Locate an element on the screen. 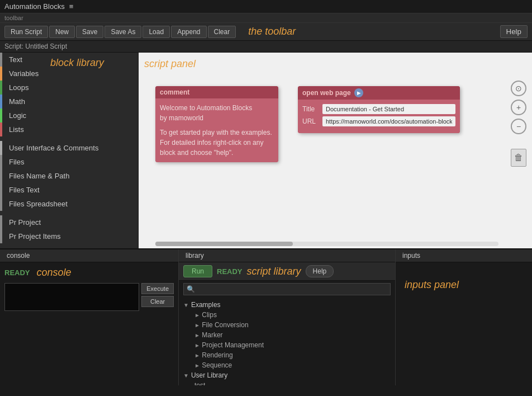  sidebar-item-ui: User Interface & Comments is located at coordinates (69, 148).